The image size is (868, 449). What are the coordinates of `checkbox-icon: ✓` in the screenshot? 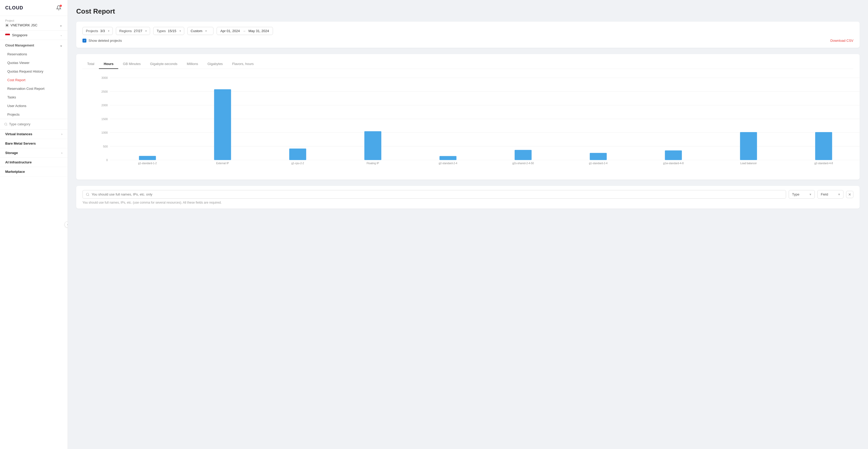 It's located at (84, 40).